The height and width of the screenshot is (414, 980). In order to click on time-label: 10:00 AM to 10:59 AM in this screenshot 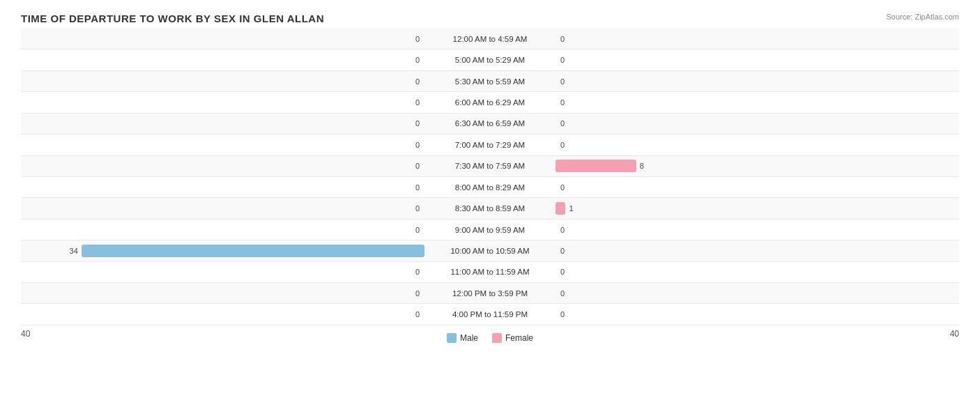, I will do `click(489, 251)`.